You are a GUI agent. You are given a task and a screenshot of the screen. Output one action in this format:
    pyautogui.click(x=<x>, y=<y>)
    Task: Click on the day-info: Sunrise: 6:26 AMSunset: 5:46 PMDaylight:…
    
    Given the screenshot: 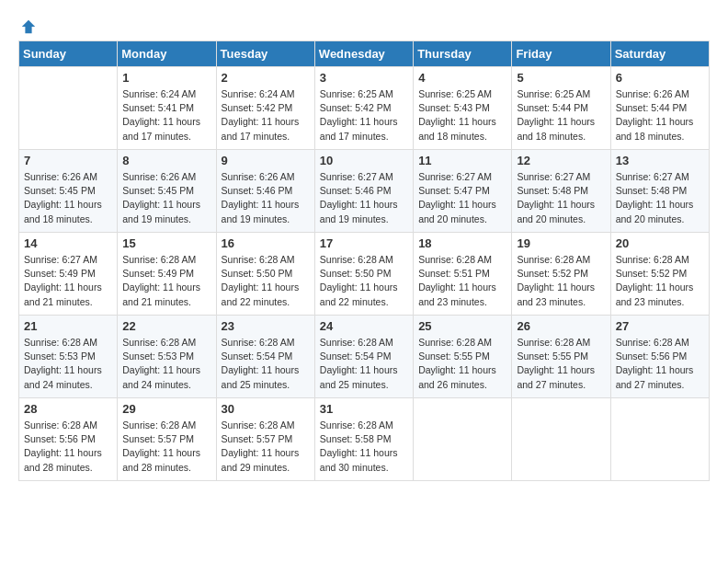 What is the action you would take?
    pyautogui.click(x=266, y=199)
    